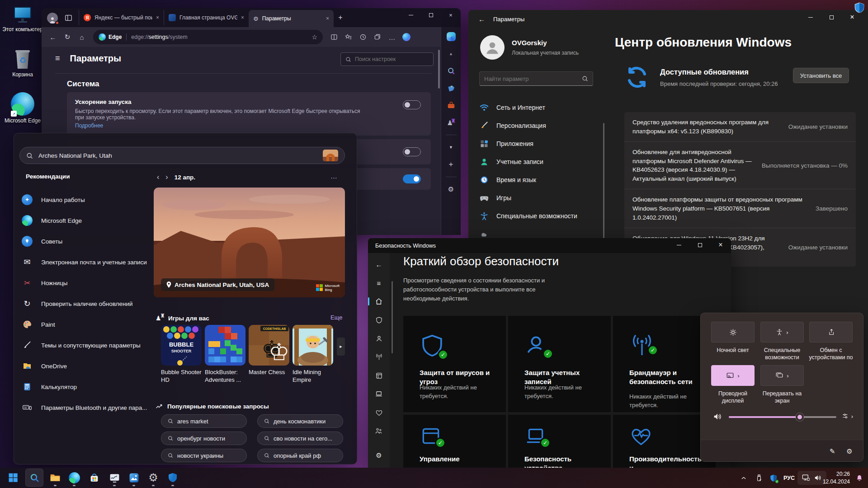 Image resolution: width=868 pixels, height=488 pixels. I want to click on device-security-icon, so click(379, 394).